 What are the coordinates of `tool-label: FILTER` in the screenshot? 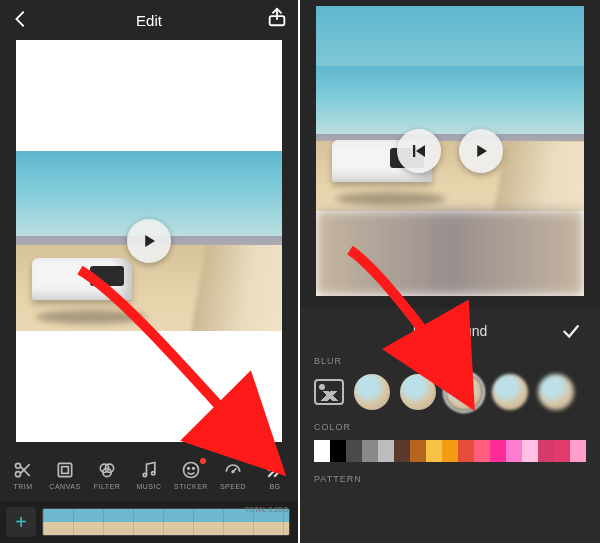 It's located at (108, 486).